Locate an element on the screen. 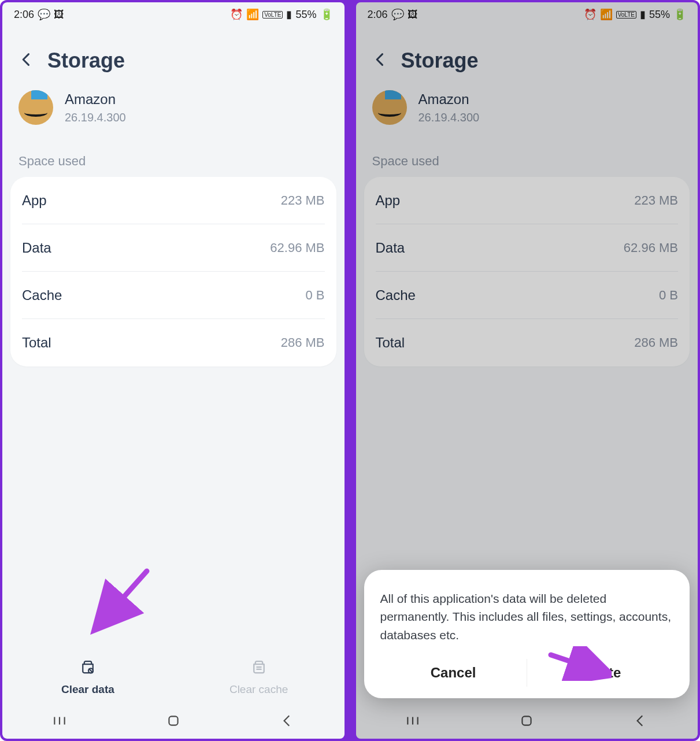  clear-cache-label: Clear cache is located at coordinates (259, 690).